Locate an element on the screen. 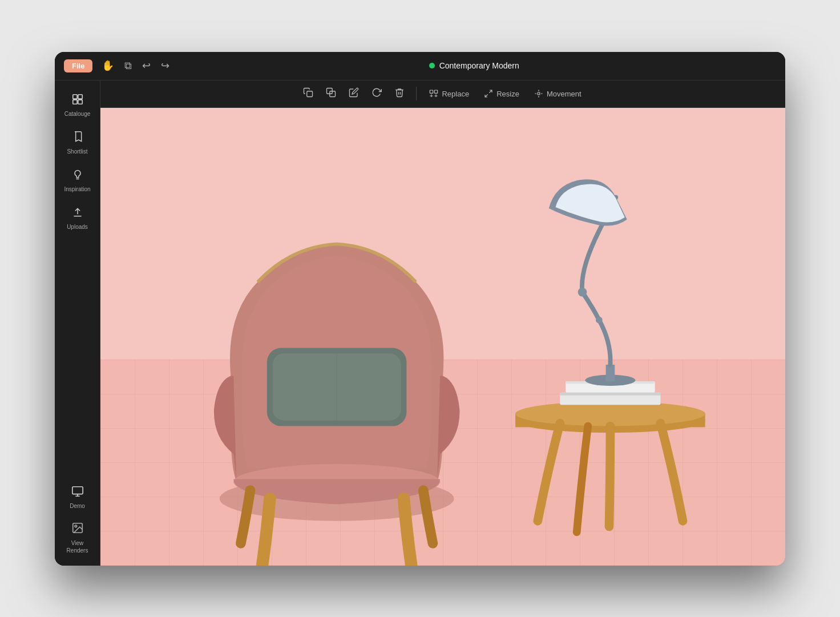 This screenshot has height=617, width=840. view-renders-label: ViewRenders is located at coordinates (78, 547).